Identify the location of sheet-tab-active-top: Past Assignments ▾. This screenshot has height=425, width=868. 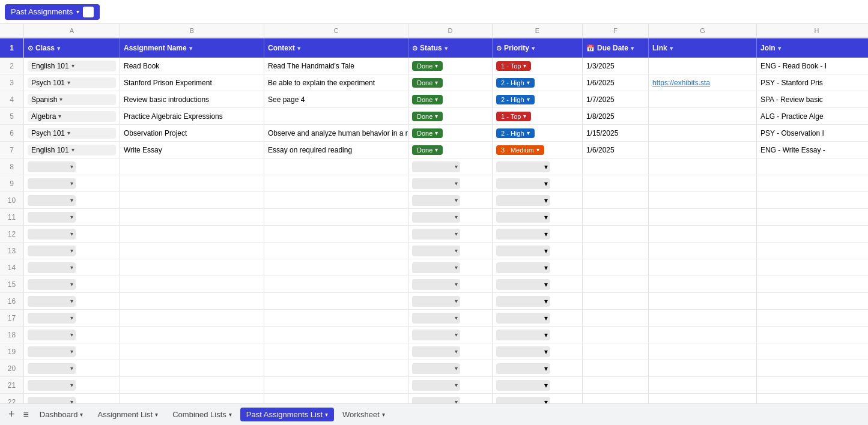
(52, 12).